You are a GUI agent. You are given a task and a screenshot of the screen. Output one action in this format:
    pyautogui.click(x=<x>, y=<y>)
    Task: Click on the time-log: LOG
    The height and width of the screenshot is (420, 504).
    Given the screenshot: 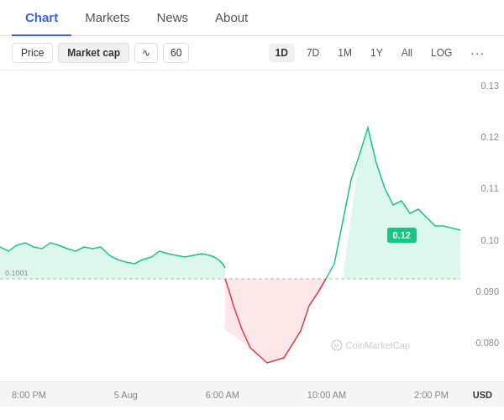 What is the action you would take?
    pyautogui.click(x=442, y=53)
    